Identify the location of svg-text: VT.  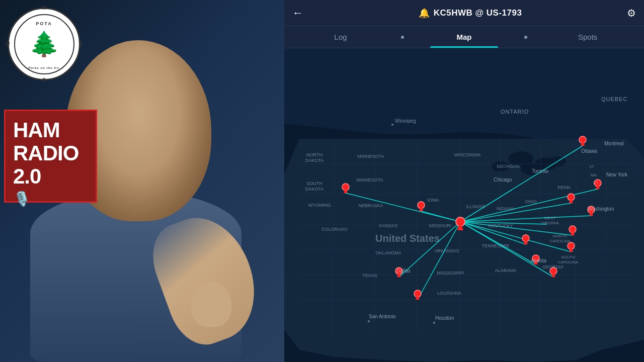
(592, 167).